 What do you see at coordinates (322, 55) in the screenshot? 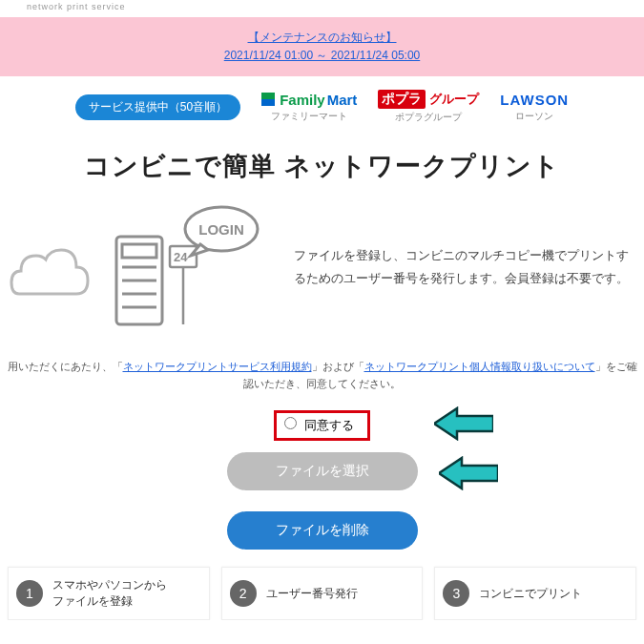
I see `notice-time-link: 2021/11/24 01:00 ～ 2021/11/24 05:00` at bounding box center [322, 55].